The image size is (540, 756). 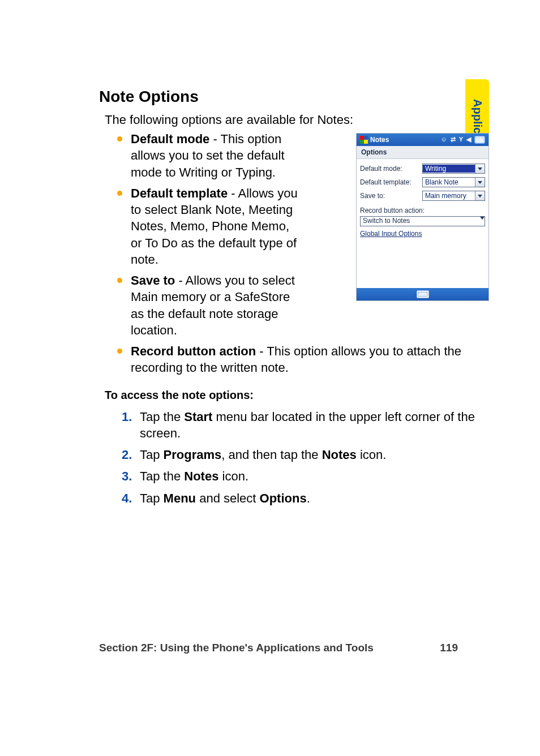 What do you see at coordinates (306, 426) in the screenshot?
I see `step-1: Tap the Start menu bar located in the up…` at bounding box center [306, 426].